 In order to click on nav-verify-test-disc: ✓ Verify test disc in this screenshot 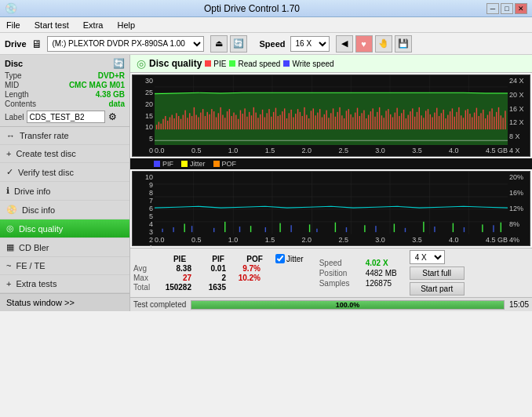, I will do `click(64, 172)`.